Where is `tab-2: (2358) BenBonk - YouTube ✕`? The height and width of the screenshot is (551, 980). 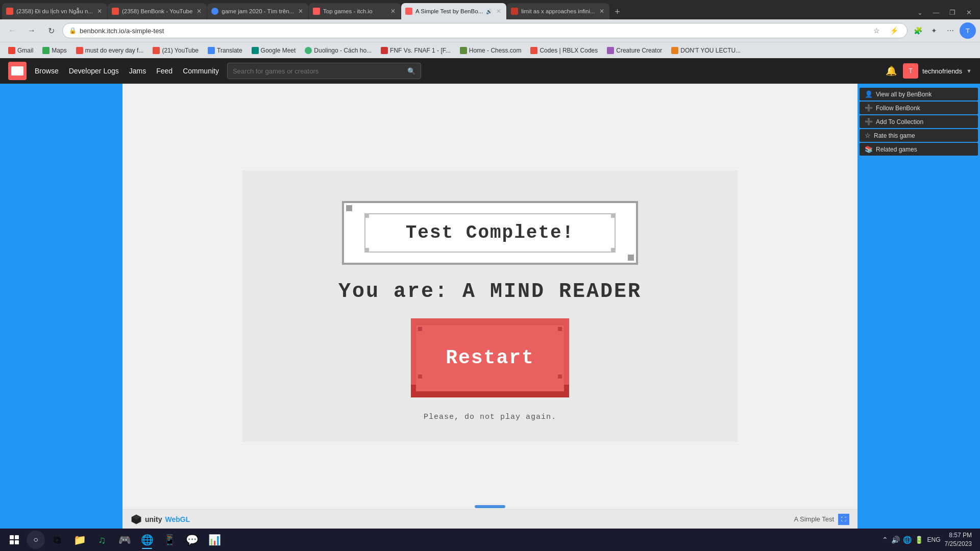 tab-2: (2358) BenBonk - YouTube ✕ is located at coordinates (157, 11).